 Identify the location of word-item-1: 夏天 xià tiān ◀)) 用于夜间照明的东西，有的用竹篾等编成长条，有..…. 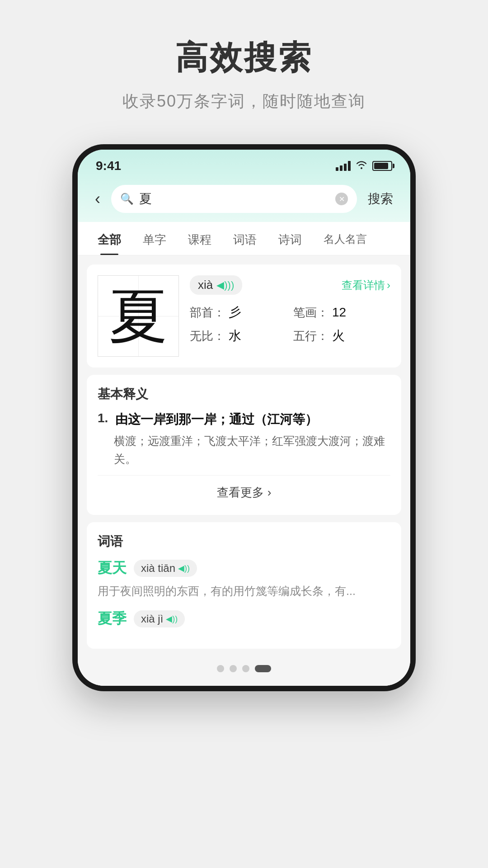
(244, 579).